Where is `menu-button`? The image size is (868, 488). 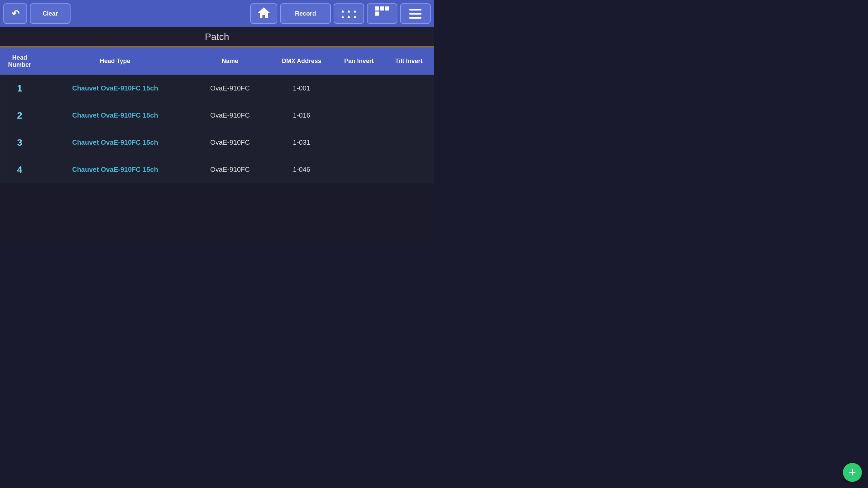
menu-button is located at coordinates (415, 14).